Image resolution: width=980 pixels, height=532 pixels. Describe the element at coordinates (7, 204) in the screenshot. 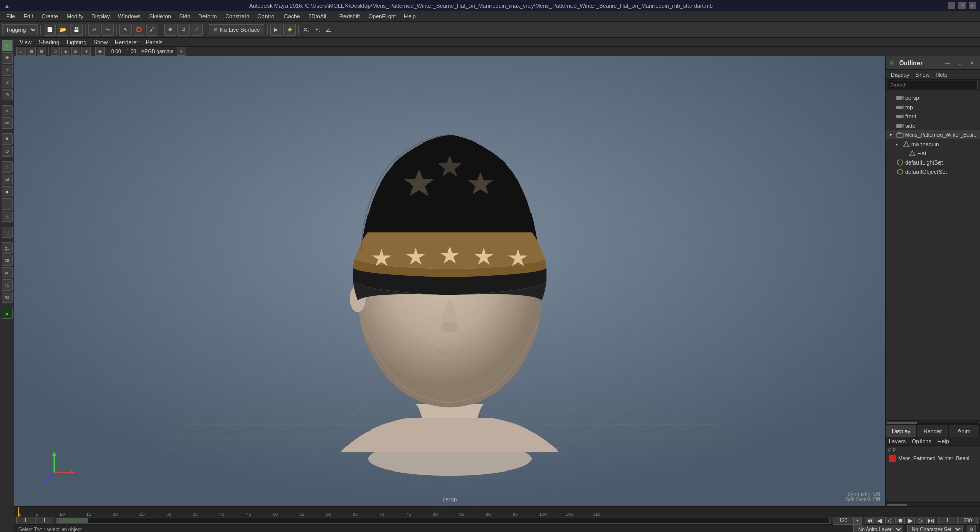

I see `edge-mode-button: —` at that location.